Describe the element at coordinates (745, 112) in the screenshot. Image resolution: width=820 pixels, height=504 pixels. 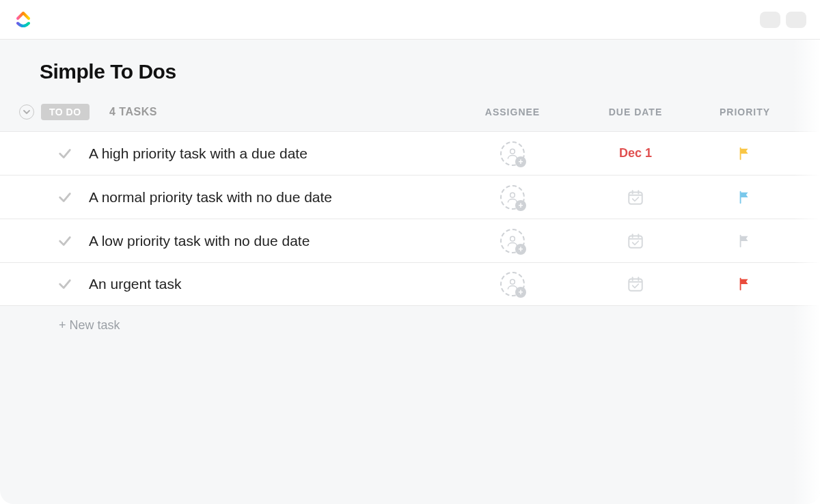
I see `column-header-priority: PRIORITY` at that location.